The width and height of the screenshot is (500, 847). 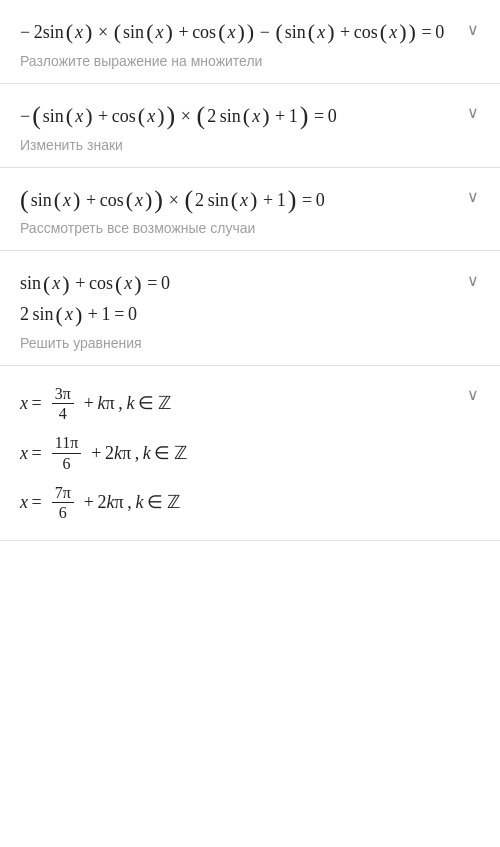 What do you see at coordinates (250, 502) in the screenshot?
I see `solution-3: x = 7π 6 + 2kπ , k ∈ ℤ` at bounding box center [250, 502].